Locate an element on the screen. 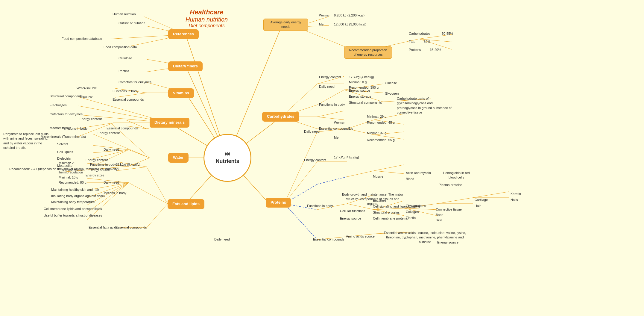 The height and width of the screenshot is (316, 644). men-avg-label-node: Men is located at coordinates (322, 24).